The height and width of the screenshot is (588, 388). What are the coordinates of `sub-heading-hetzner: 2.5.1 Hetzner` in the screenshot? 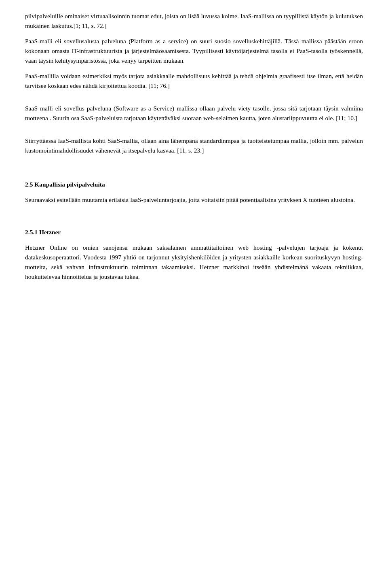 It's located at (194, 232).